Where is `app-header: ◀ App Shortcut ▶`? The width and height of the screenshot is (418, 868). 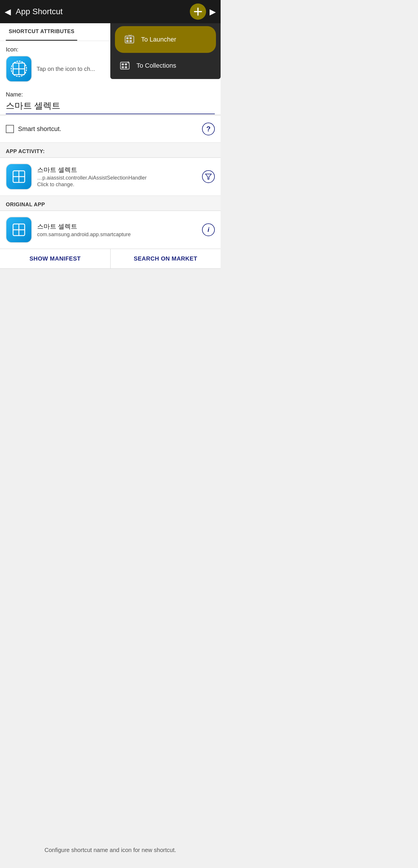 app-header: ◀ App Shortcut ▶ is located at coordinates (110, 11).